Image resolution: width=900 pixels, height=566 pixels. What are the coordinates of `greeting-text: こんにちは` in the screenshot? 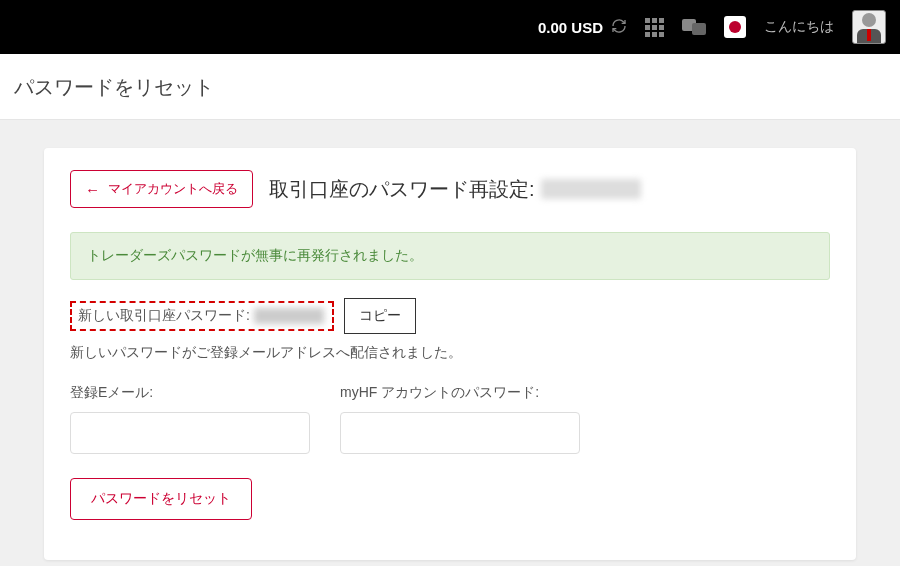 It's located at (799, 27).